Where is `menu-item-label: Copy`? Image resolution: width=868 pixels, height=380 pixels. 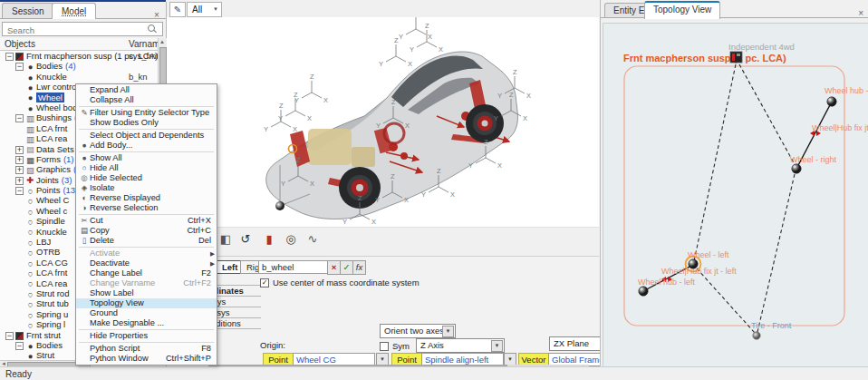 menu-item-label: Copy is located at coordinates (100, 230).